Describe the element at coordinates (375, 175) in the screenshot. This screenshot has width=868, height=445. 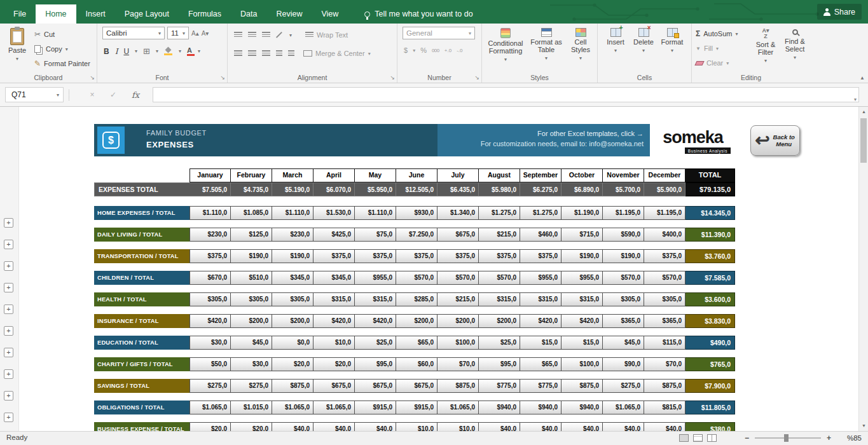
I see `month-header-cell: May` at that location.